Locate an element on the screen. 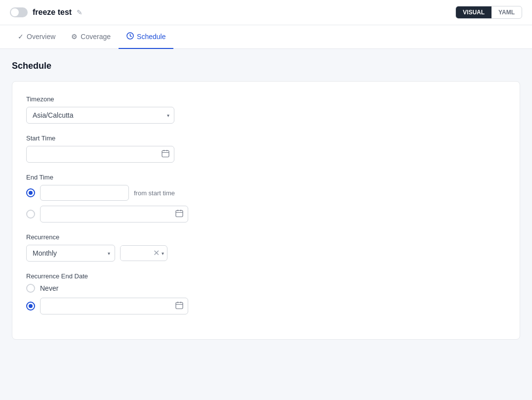 This screenshot has width=532, height=400. end-time-date-input: Friday, April 21, 2023 1:02 PM is located at coordinates (114, 214).